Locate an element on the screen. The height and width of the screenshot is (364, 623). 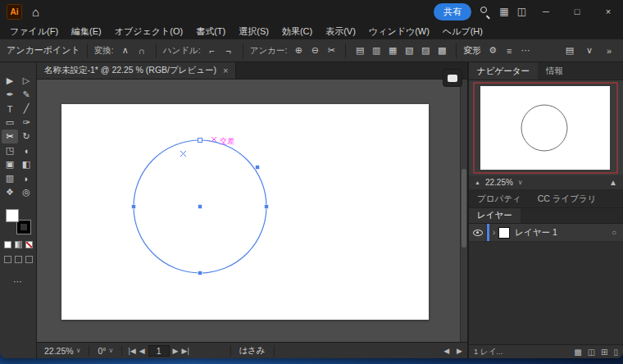
tab-navigator: ナビゲーター is located at coordinates (503, 71).